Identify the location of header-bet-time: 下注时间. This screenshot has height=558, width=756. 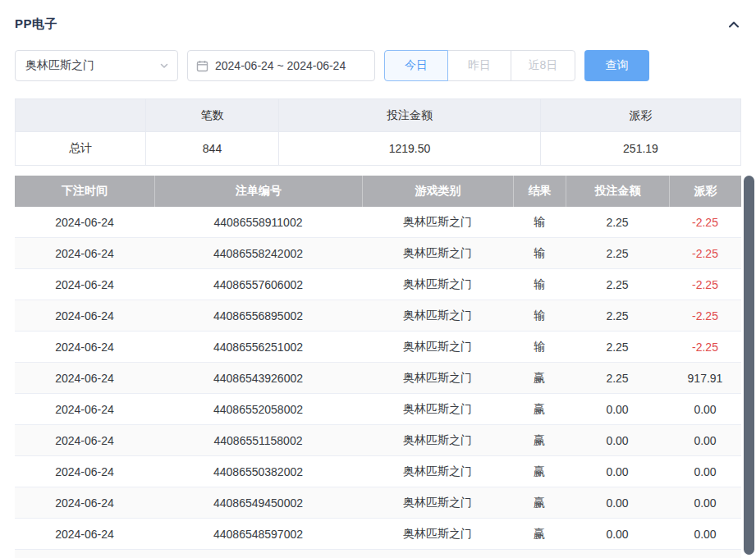
(85, 191).